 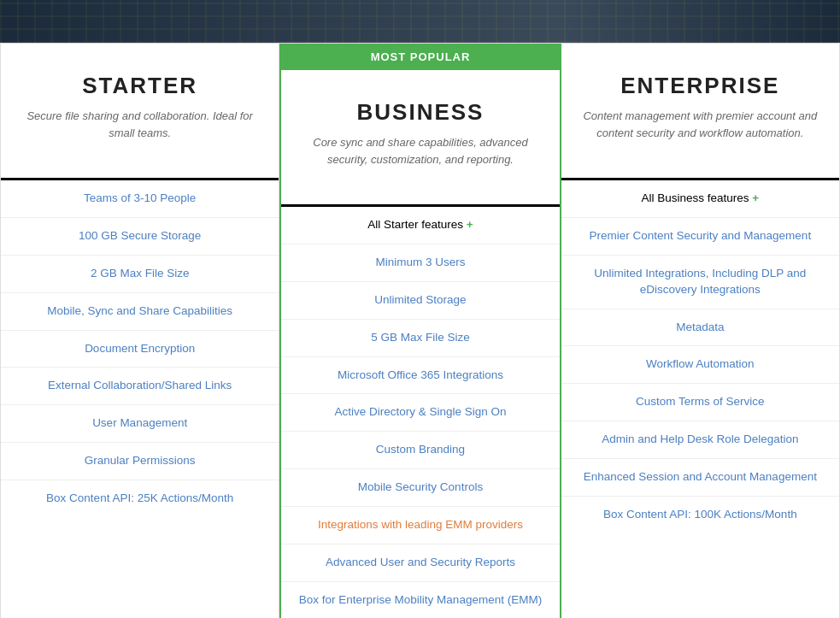 I want to click on feature-item: Metadata, so click(x=701, y=328).